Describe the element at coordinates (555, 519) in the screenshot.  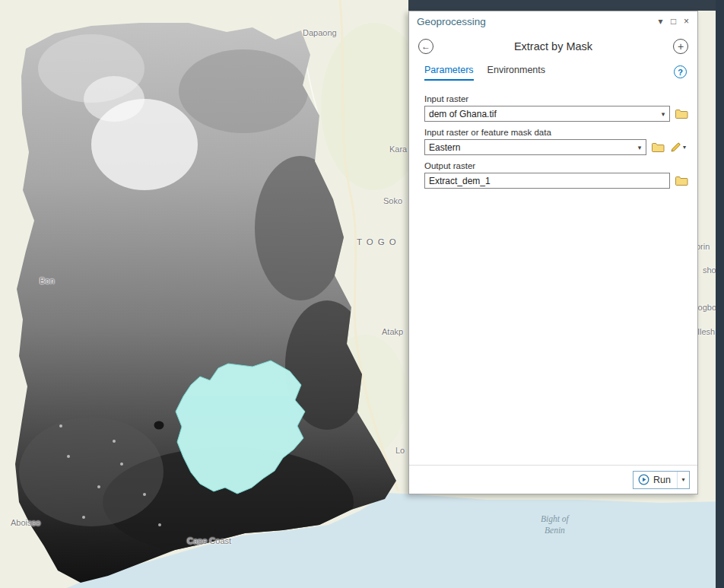
I see `map-label-bight-of-benin-1: Bight of` at that location.